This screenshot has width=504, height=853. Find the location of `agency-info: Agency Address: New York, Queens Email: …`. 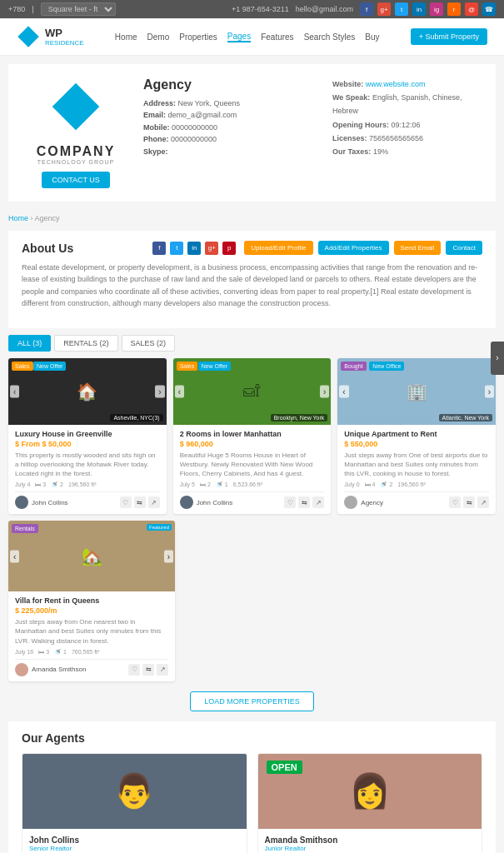

agency-info: Agency Address: New York, Queens Email: … is located at coordinates (232, 133).